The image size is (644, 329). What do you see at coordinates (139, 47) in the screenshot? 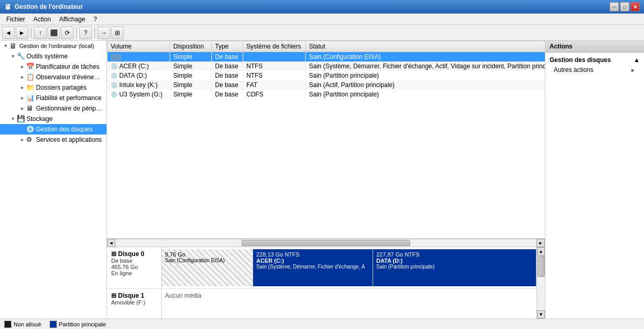
I see `col-volume: Volume` at bounding box center [139, 47].